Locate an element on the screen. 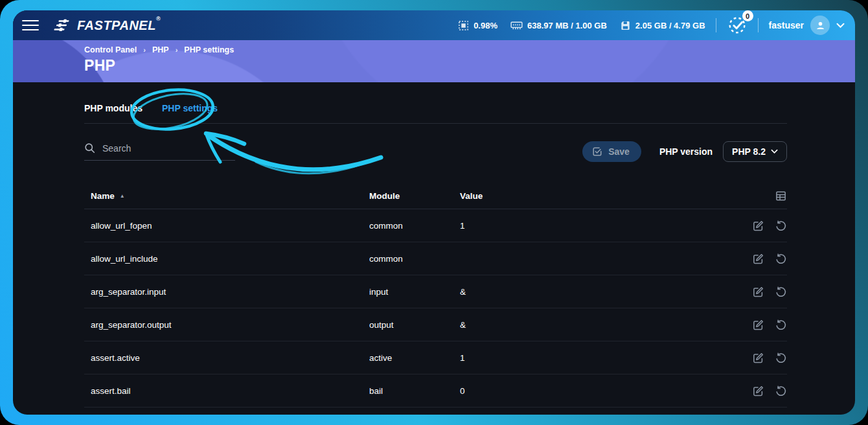 The width and height of the screenshot is (868, 425). username: fastuser is located at coordinates (786, 25).